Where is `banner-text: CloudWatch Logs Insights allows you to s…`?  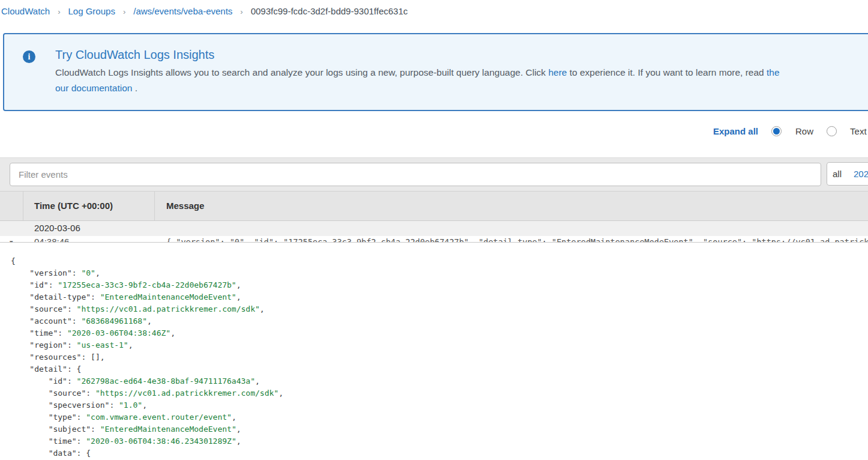
banner-text: CloudWatch Logs Insights allows you to s… is located at coordinates (301, 72).